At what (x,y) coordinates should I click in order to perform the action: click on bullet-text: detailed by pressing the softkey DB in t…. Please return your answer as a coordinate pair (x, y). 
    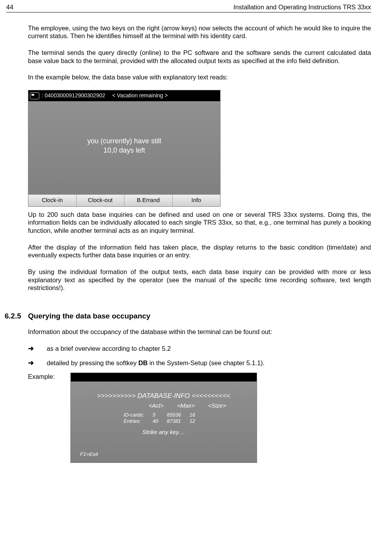
    Looking at the image, I should click on (209, 363).